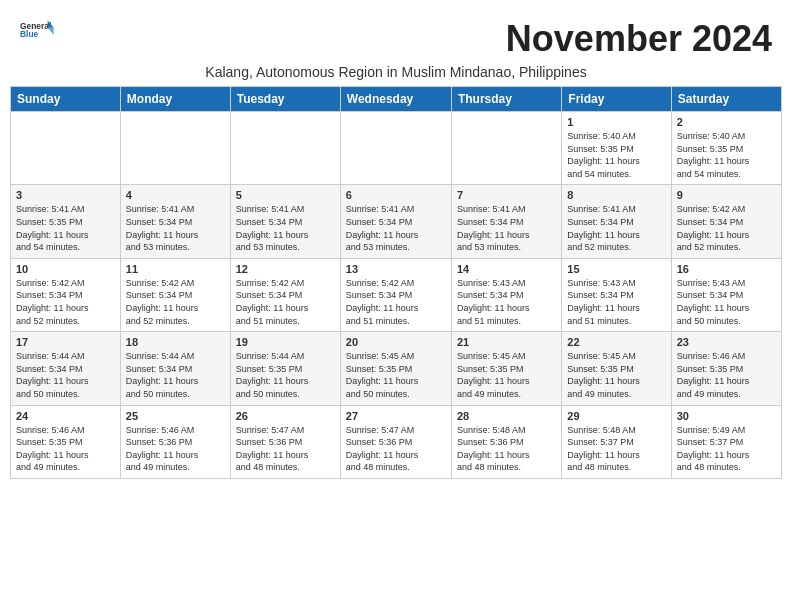  I want to click on svg-text: Blue, so click(30, 34).